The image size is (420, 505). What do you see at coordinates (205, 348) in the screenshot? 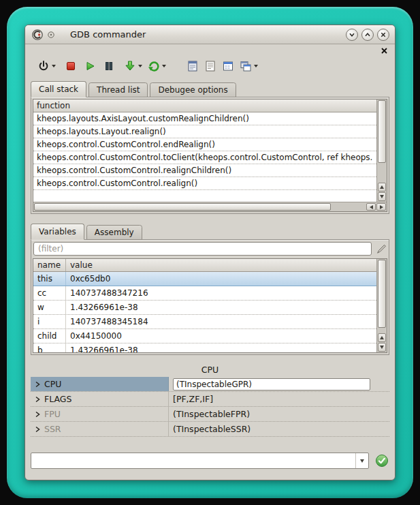
I see `variable-row: b 1.43266961e-38` at bounding box center [205, 348].